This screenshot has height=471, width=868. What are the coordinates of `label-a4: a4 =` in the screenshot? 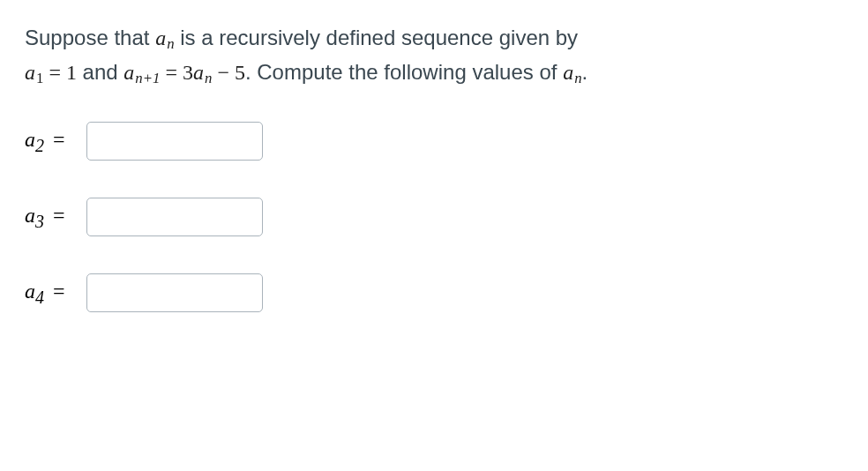 It's located at (56, 293).